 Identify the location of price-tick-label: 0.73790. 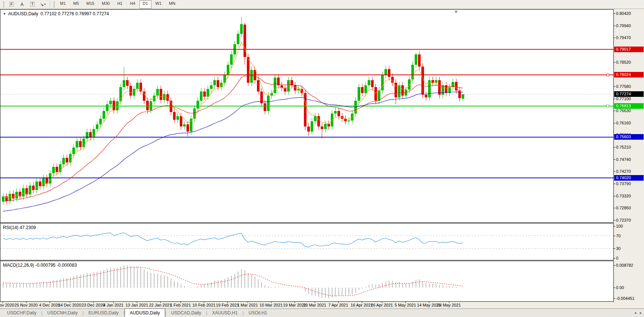
(630, 184).